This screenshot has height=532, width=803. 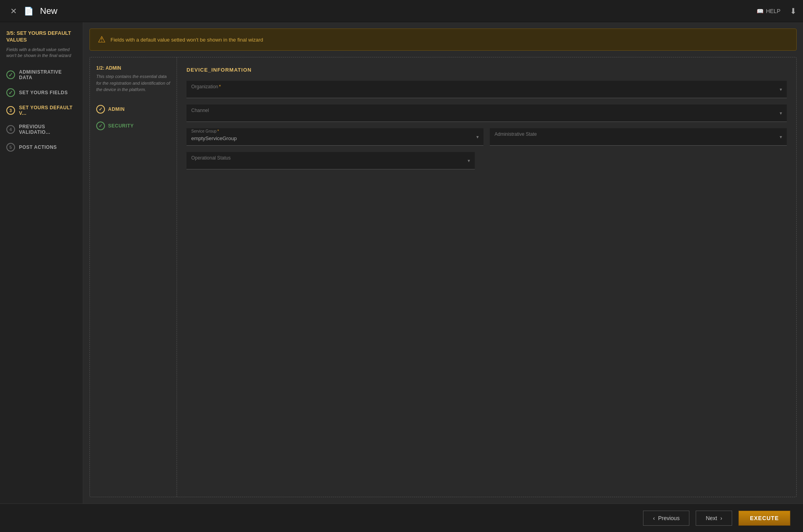 I want to click on execute-button: EXECUTE, so click(x=764, y=518).